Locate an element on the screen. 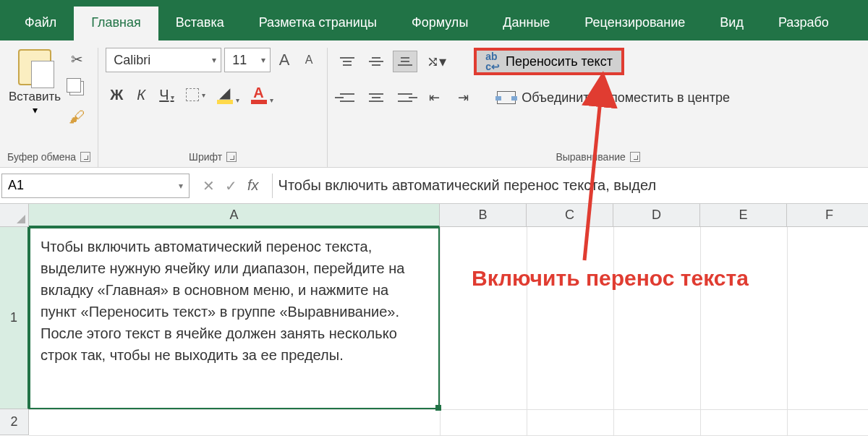 This screenshot has width=868, height=436. formula-bar-text: Чтобы включить автоматический перенос те… is located at coordinates (467, 185).